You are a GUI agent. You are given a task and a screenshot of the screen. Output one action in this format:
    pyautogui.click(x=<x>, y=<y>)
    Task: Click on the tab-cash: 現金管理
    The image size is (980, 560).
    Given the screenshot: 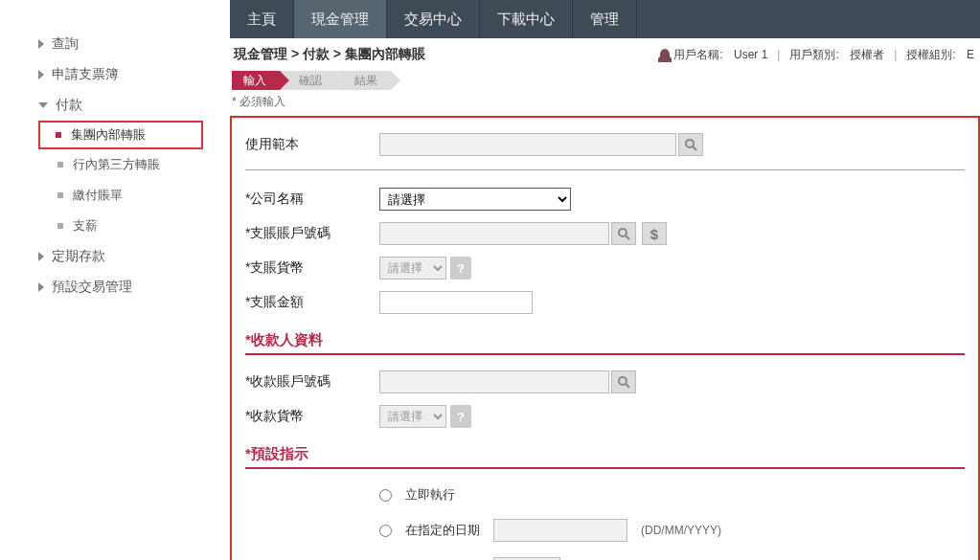 What is the action you would take?
    pyautogui.click(x=341, y=19)
    